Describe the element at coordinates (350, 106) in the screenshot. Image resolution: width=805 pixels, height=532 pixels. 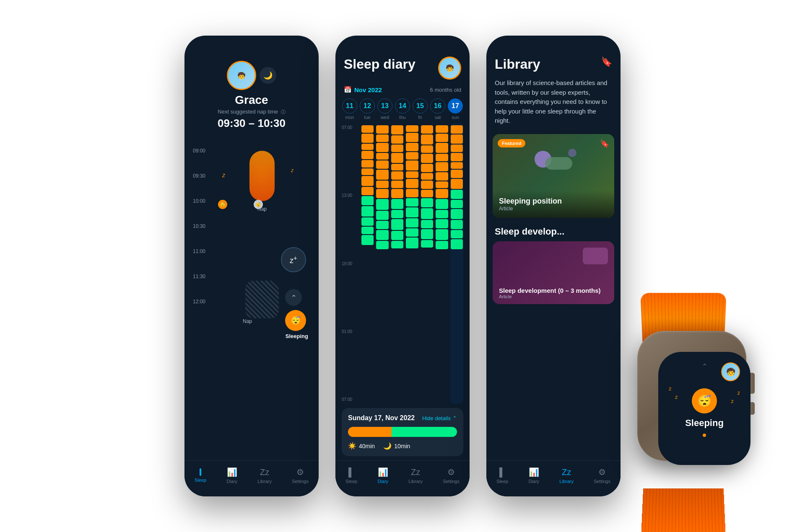
I see `day-num-11: 11` at that location.